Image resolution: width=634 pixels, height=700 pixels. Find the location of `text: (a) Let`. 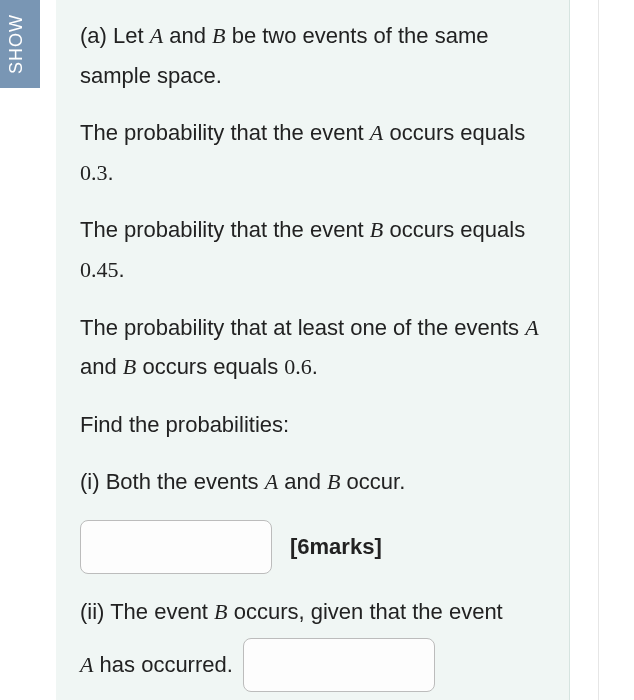

text: (a) Let is located at coordinates (115, 36).